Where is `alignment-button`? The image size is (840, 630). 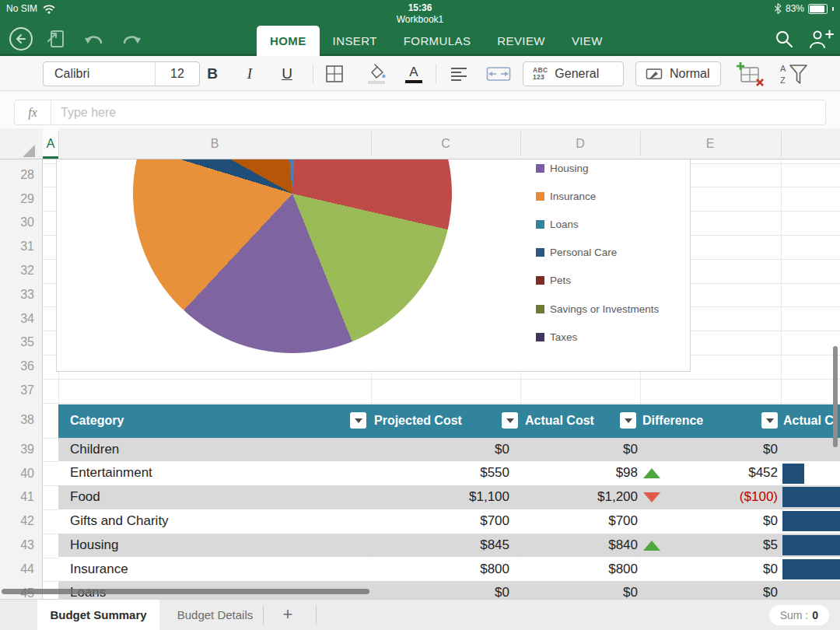
alignment-button is located at coordinates (459, 74).